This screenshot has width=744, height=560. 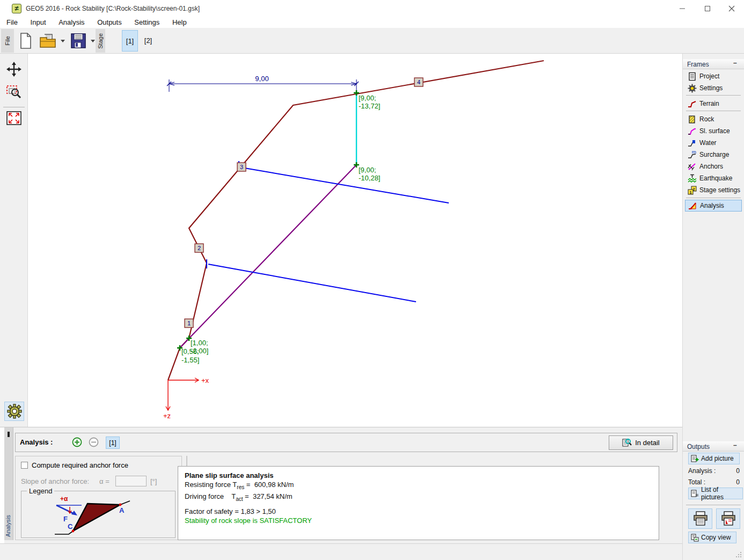 What do you see at coordinates (713, 131) in the screenshot?
I see `frame-item-sl-surface: Sl. surface` at bounding box center [713, 131].